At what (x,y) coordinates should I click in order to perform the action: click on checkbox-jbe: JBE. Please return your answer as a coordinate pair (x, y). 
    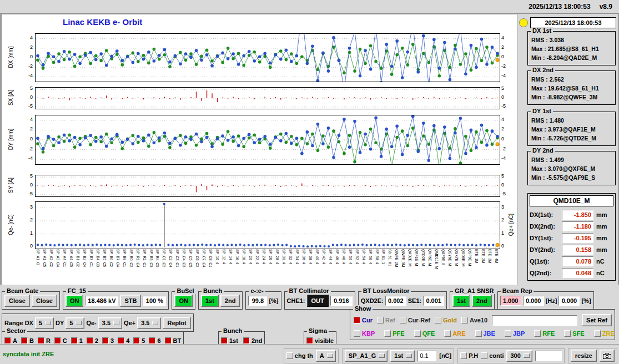
    Looking at the image, I should click on (485, 333).